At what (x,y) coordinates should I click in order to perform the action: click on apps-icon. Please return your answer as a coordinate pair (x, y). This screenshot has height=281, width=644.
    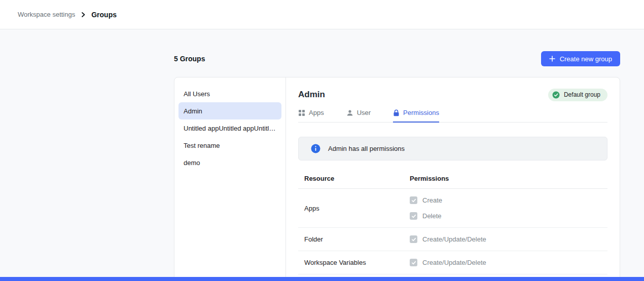
    Looking at the image, I should click on (302, 113).